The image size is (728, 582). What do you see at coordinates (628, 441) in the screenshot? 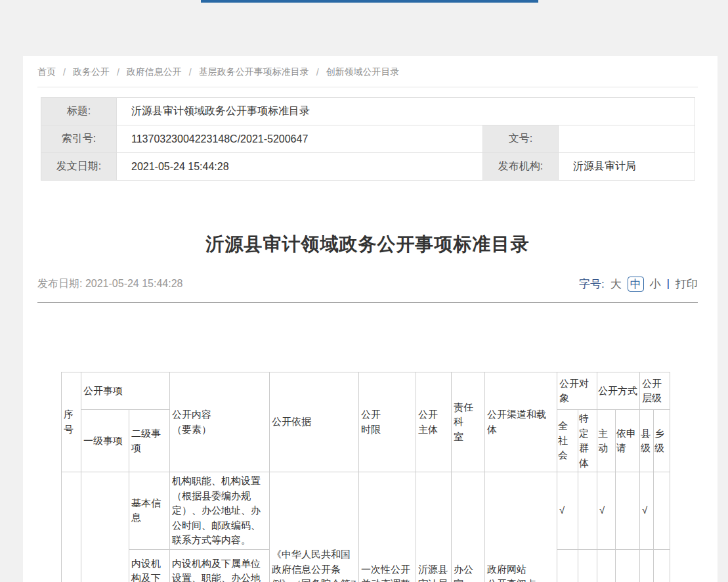
I see `header-yi-shenqing: 依申请` at bounding box center [628, 441].